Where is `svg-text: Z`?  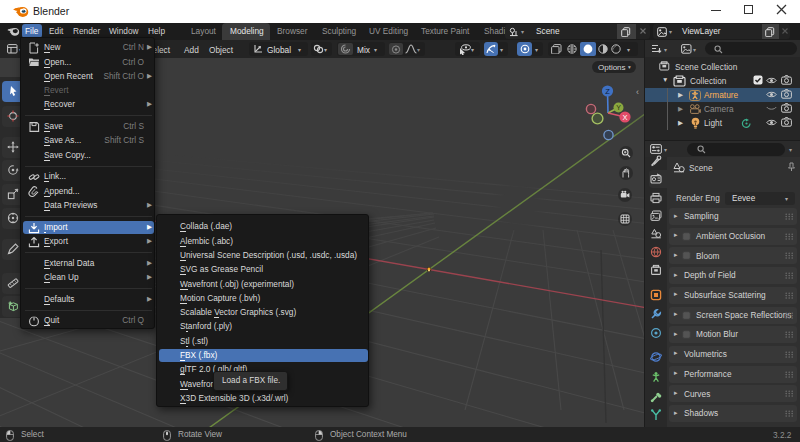
svg-text: Z is located at coordinates (608, 92).